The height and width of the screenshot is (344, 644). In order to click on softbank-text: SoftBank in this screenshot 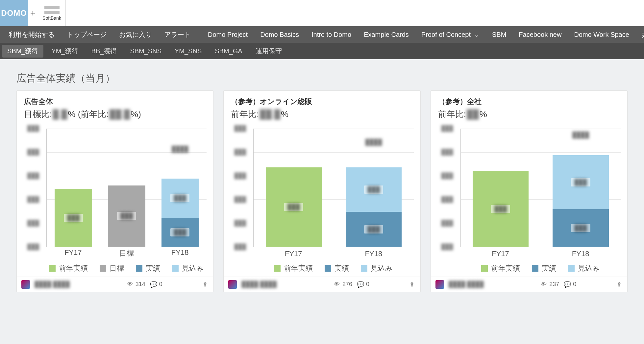, I will do `click(52, 18)`.